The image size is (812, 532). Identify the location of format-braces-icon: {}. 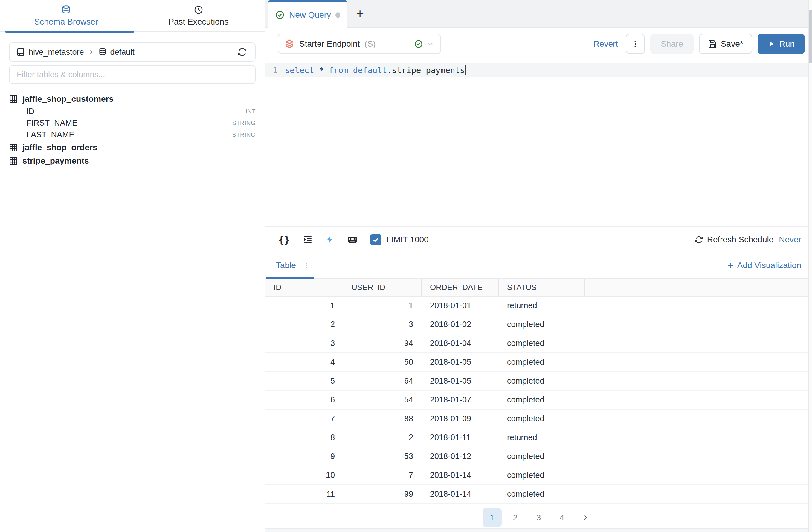
(284, 240).